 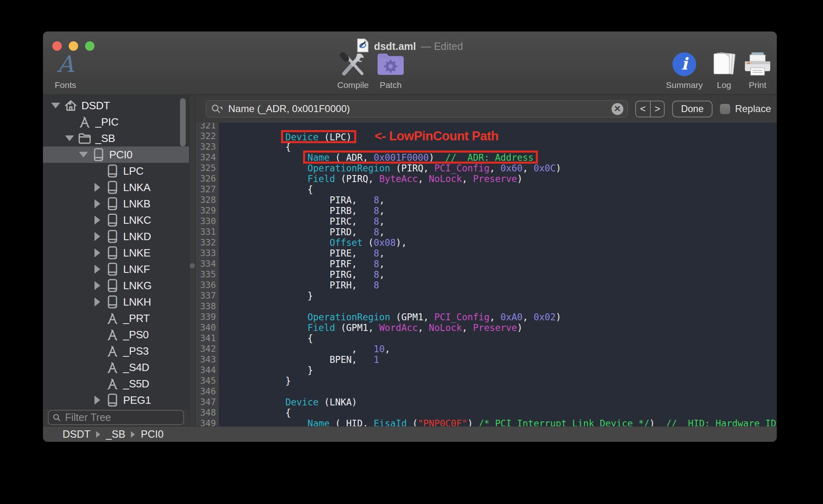 I want to click on line-number: 329, so click(x=206, y=211).